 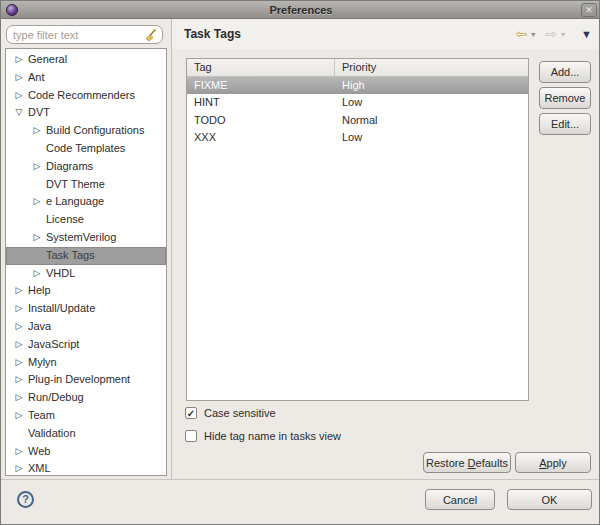 What do you see at coordinates (432, 68) in the screenshot?
I see `column-header-priority: Priority` at bounding box center [432, 68].